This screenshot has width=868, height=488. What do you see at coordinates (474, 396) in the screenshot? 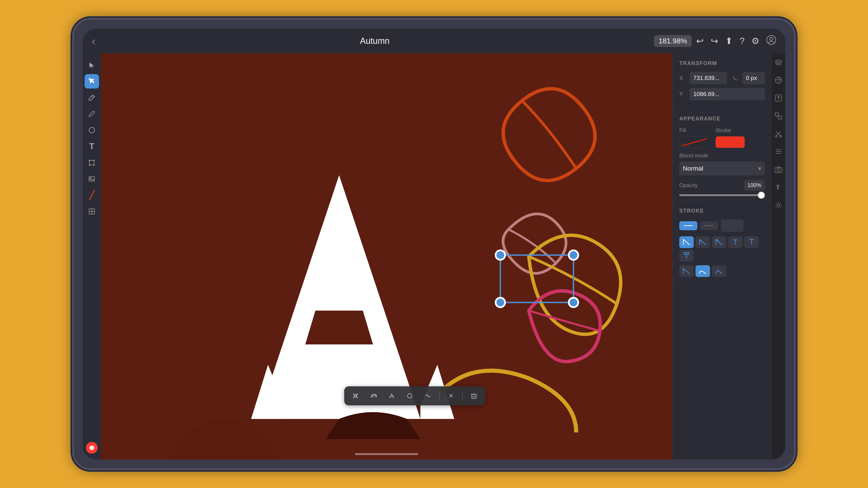
I see `delete-button` at bounding box center [474, 396].